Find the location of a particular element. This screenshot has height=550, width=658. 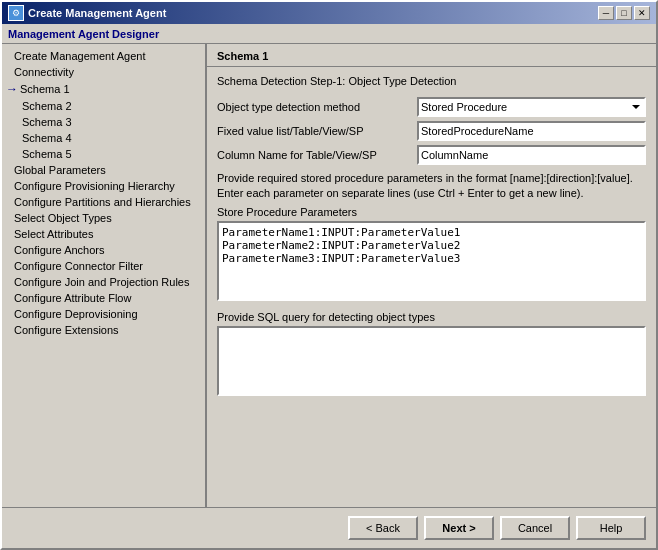

fixed-value-row: Fixed value list/Table/View/SP is located at coordinates (432, 131).